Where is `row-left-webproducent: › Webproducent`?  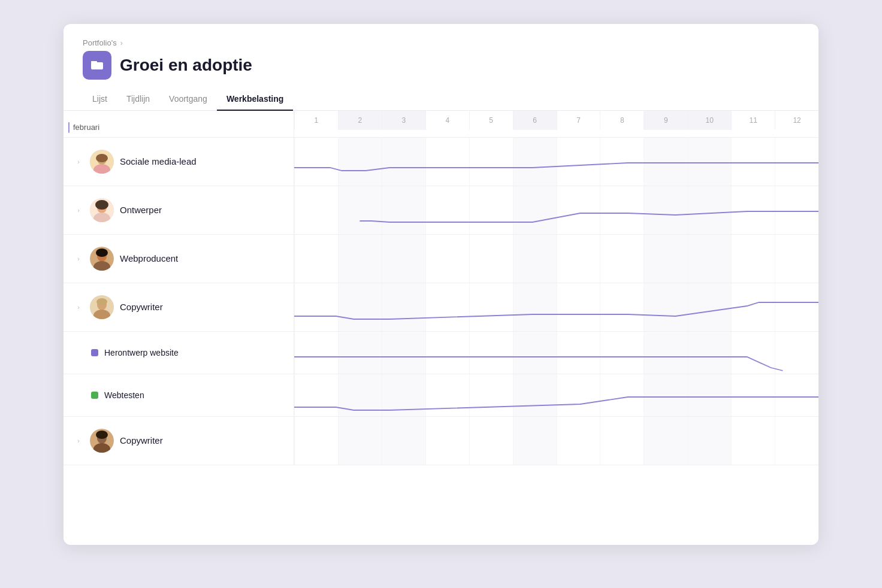
row-left-webproducent: › Webproducent is located at coordinates (179, 259).